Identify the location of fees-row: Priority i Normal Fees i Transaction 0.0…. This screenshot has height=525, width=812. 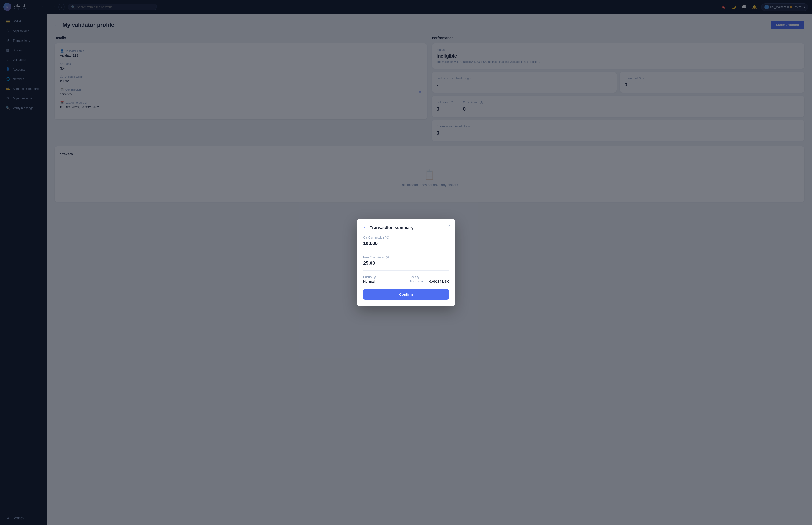
(406, 280).